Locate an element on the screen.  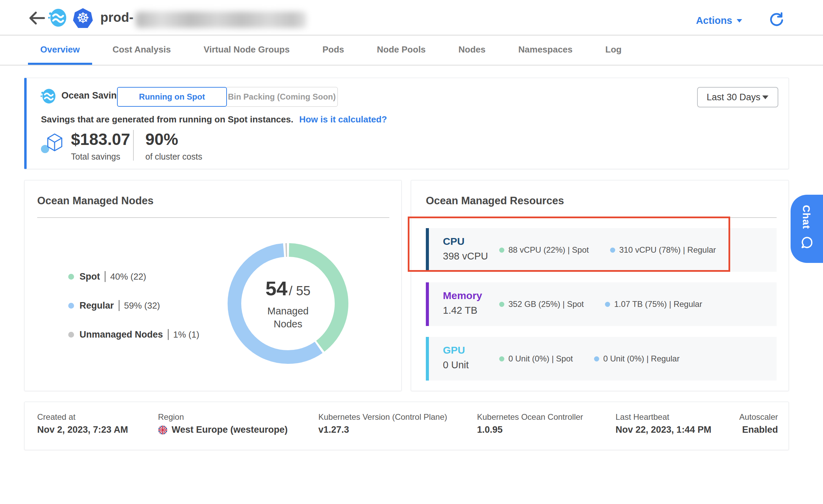
cluster-info-footer: Created at Nov 2, 2023, 7:23 AM Region W… is located at coordinates (407, 426).